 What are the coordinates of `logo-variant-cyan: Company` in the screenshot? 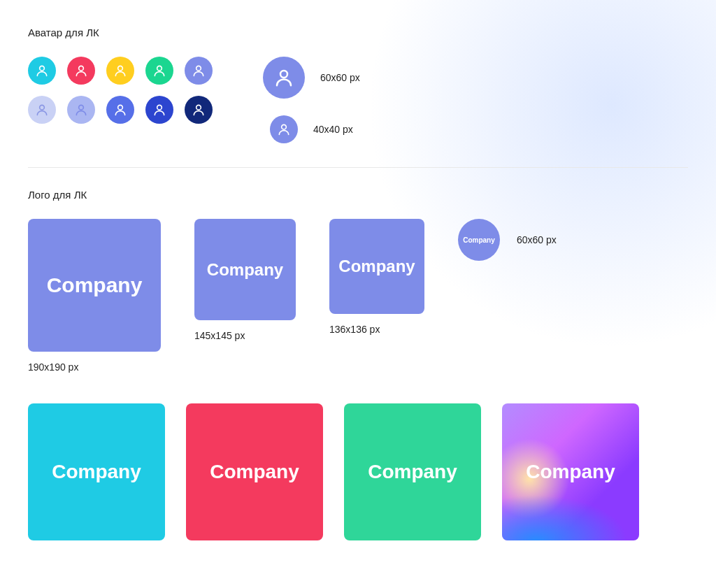 It's located at (96, 472).